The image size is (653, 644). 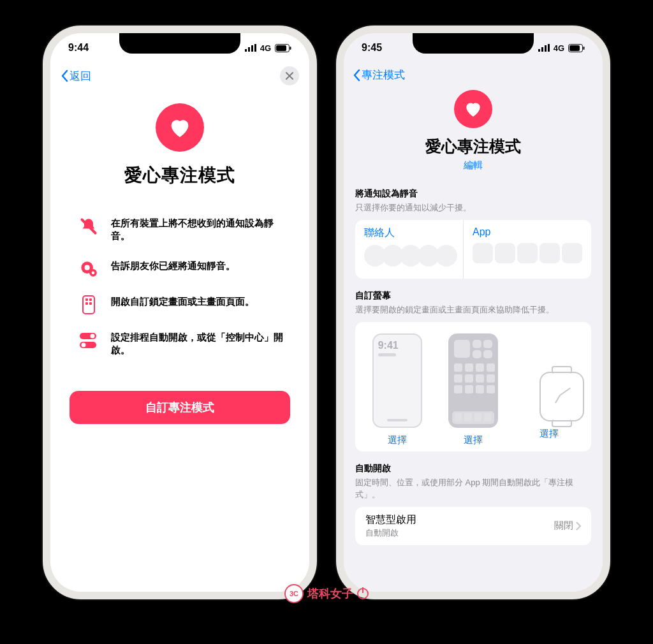 I want to click on section-sub-screens: 選擇要開啟的鎖定畫面或主畫面頁面來協助降低干擾。, so click(x=473, y=310).